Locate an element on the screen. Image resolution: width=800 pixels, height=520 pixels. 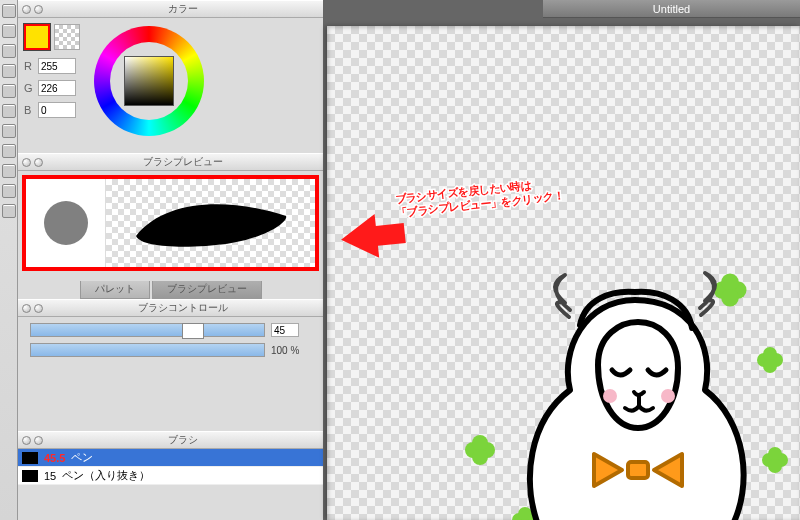
brush-name-label: ペン（入り抜き） is located at coordinates (106, 476).